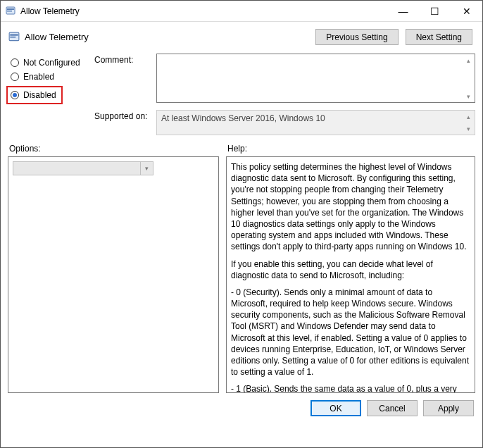 This screenshot has width=483, height=448. Describe the element at coordinates (242, 409) in the screenshot. I see `dialog-buttons: OK Cancel Apply` at that location.